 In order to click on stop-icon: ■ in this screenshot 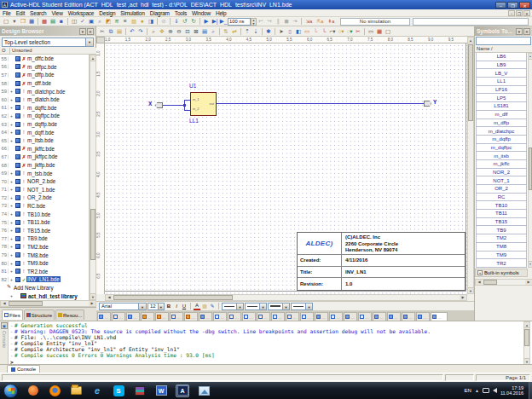, I will do `click(61, 21)`.